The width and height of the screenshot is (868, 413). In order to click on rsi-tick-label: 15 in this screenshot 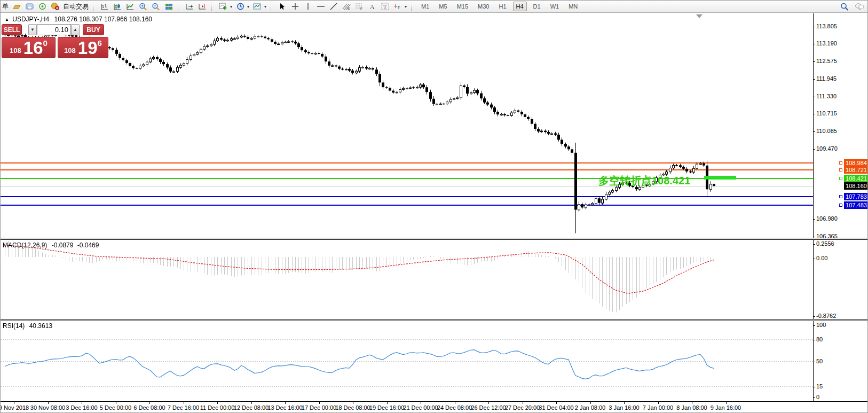, I will do `click(819, 386)`.